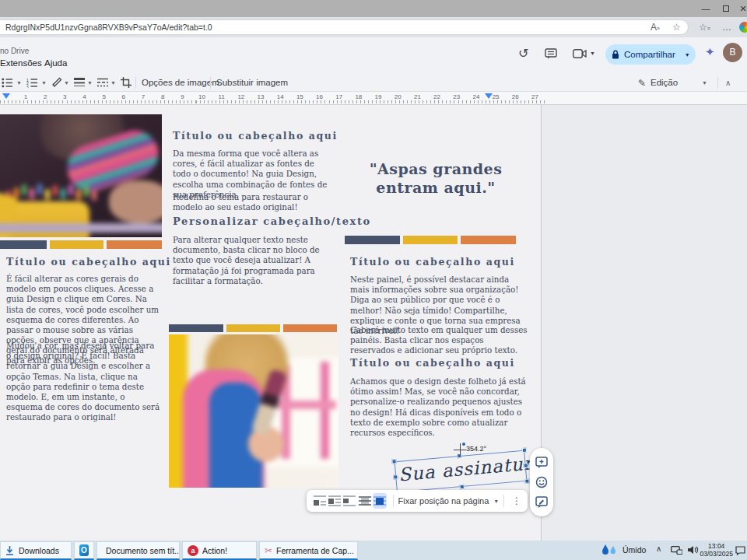 This screenshot has width=747, height=560. Describe the element at coordinates (36, 551) in the screenshot. I see `taskbar-downloads-button: Downloads` at that location.